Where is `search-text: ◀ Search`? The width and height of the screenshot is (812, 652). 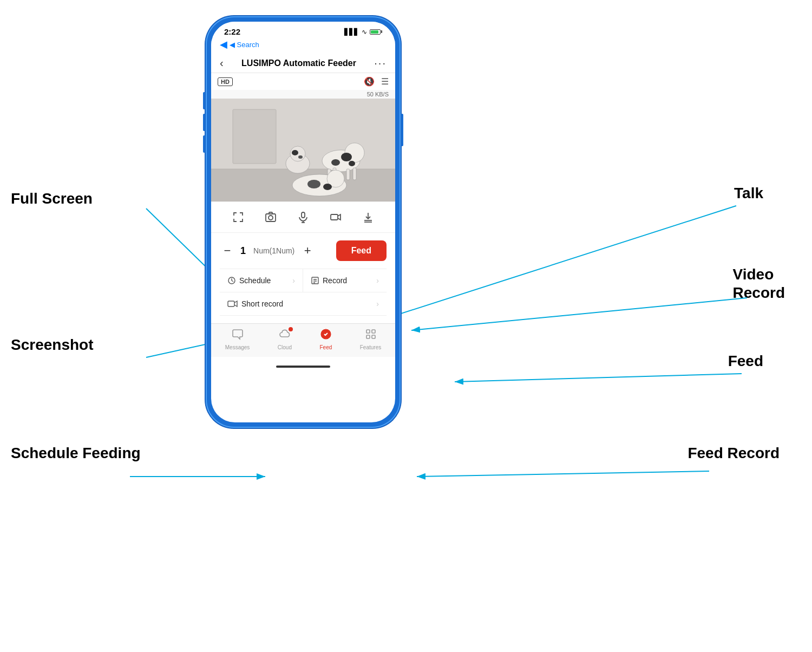
search-text: ◀ Search is located at coordinates (245, 44).